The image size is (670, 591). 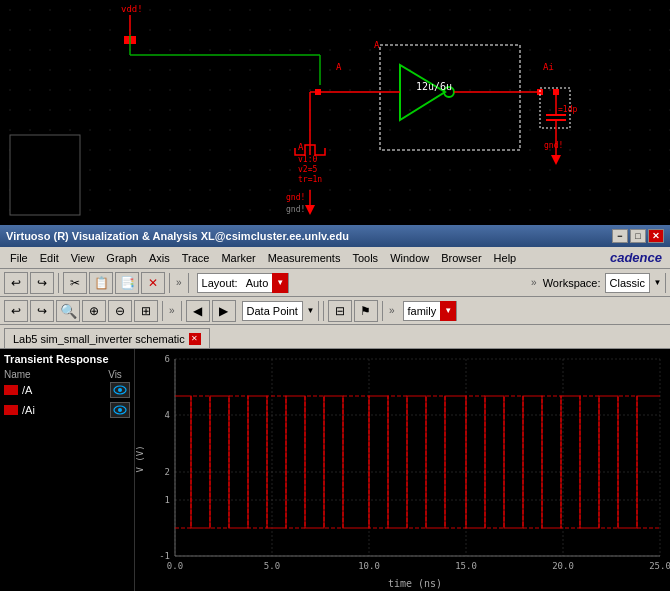 I want to click on tb2-expand2: », so click(x=392, y=310).